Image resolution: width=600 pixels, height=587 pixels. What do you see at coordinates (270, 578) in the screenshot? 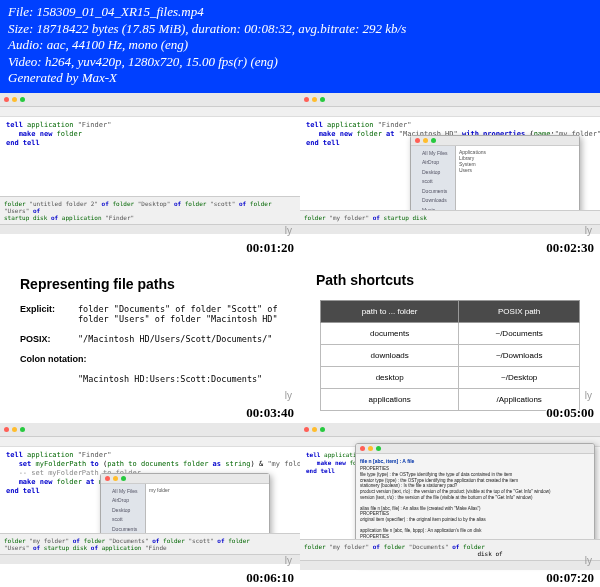
I see `timestamp: 00:06:10` at bounding box center [270, 578].